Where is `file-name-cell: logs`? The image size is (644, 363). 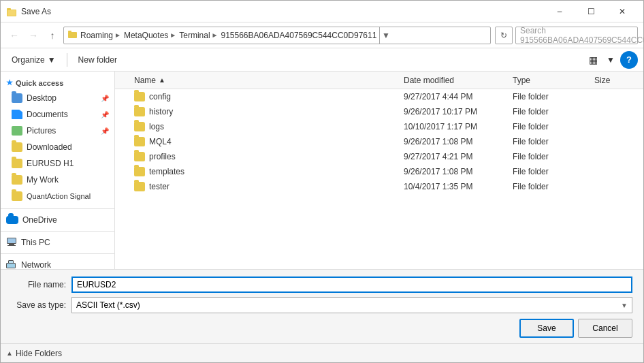
file-name-cell: logs is located at coordinates (263, 127).